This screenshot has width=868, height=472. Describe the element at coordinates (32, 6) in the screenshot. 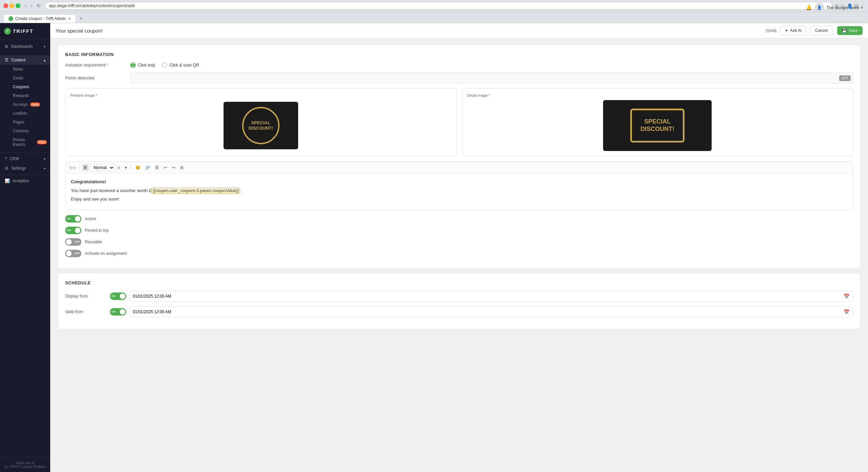

I see `forward-button: ›` at that location.